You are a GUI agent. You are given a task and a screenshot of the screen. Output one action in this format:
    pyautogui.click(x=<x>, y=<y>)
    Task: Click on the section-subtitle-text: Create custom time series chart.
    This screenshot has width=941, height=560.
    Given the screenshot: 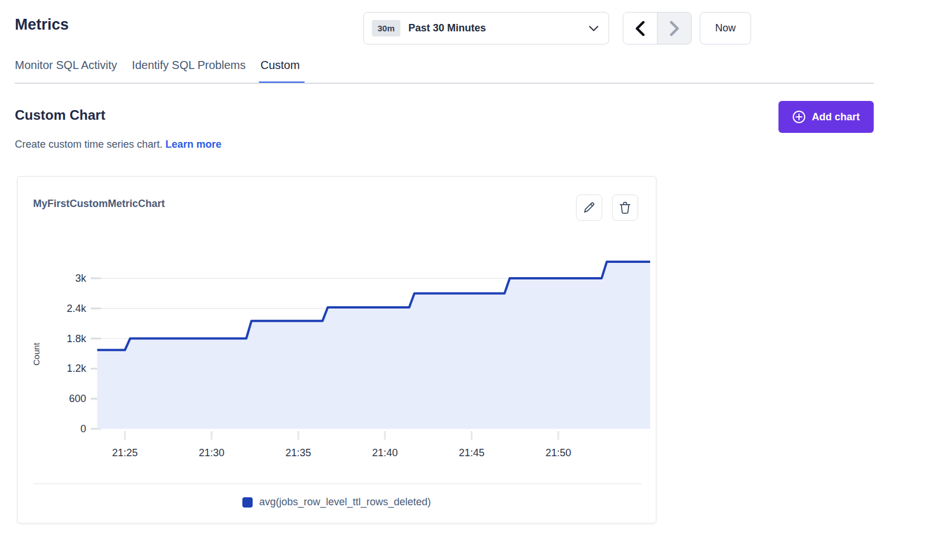 What is the action you would take?
    pyautogui.click(x=89, y=144)
    